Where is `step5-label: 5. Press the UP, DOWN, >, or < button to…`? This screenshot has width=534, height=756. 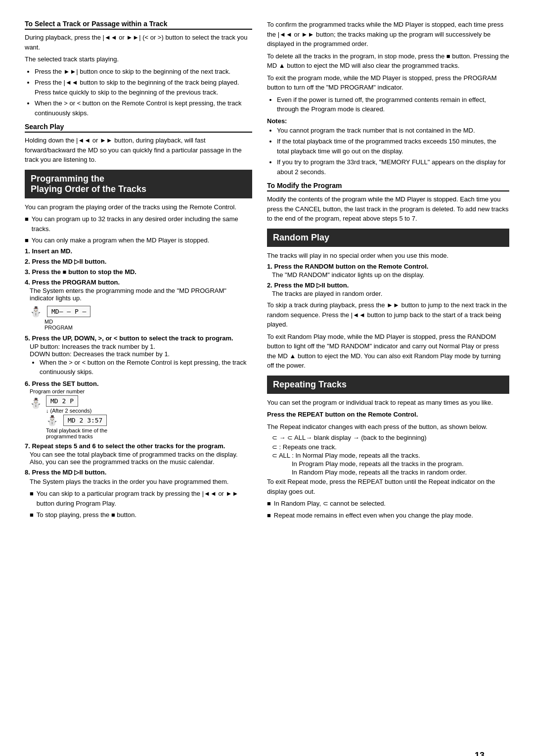 step5-label: 5. Press the UP, DOWN, >, or < button to… is located at coordinates (129, 338).